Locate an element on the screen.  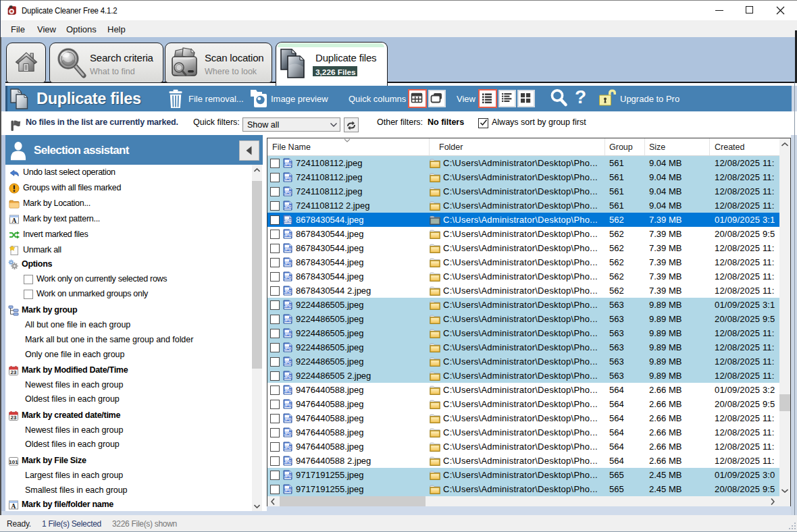
svg-text: 101 is located at coordinates (14, 462).